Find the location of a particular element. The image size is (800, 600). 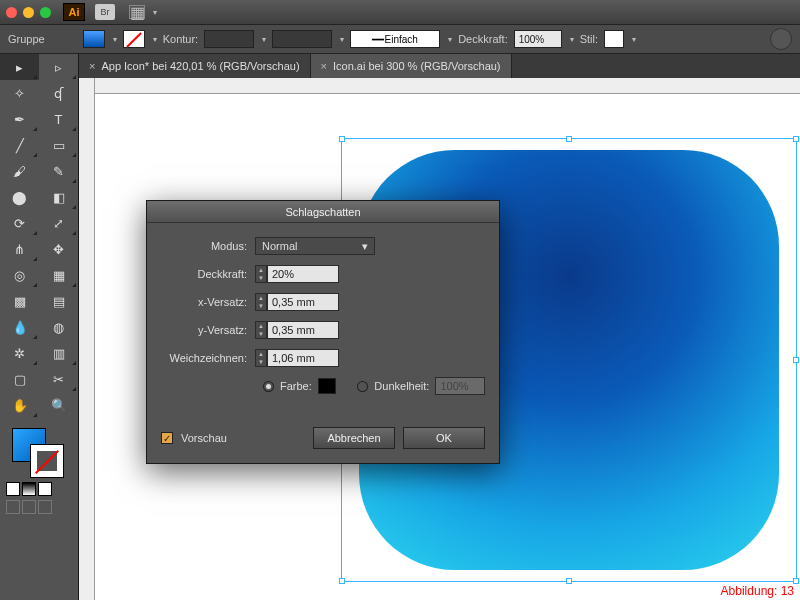

y-offset-stepper: ▲▼ is located at coordinates (261, 330).